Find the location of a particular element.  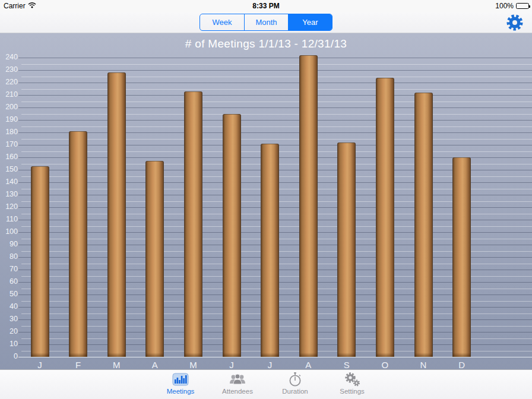

tab-label: Settings is located at coordinates (352, 391).